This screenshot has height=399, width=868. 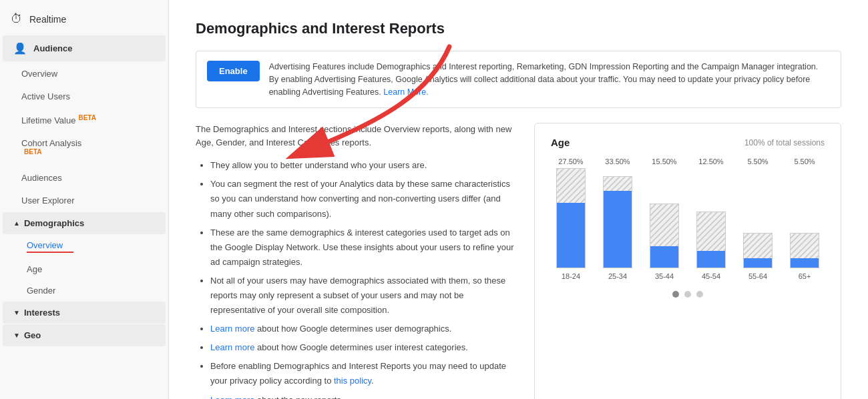 I want to click on learn-more-link-1: Learn more, so click(x=232, y=328).